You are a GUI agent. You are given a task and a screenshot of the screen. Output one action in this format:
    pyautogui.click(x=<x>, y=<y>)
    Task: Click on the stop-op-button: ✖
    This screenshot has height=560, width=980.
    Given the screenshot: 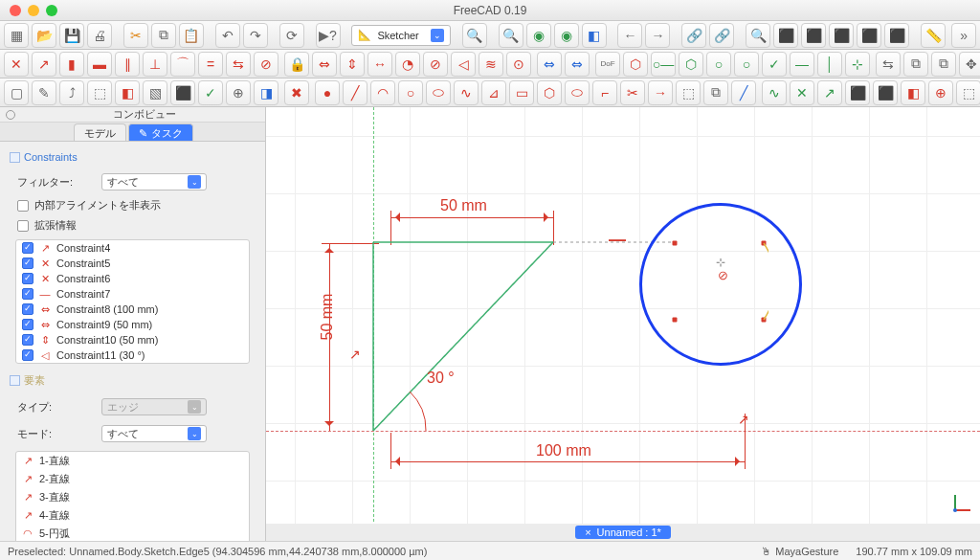 What is the action you would take?
    pyautogui.click(x=297, y=93)
    